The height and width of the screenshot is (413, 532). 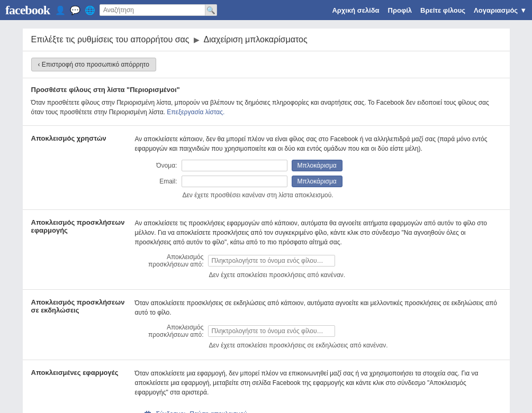 I want to click on search-input, so click(x=152, y=10).